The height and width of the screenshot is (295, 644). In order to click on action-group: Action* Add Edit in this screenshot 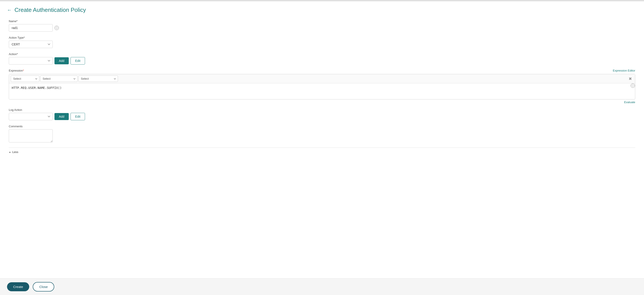, I will do `click(322, 58)`.